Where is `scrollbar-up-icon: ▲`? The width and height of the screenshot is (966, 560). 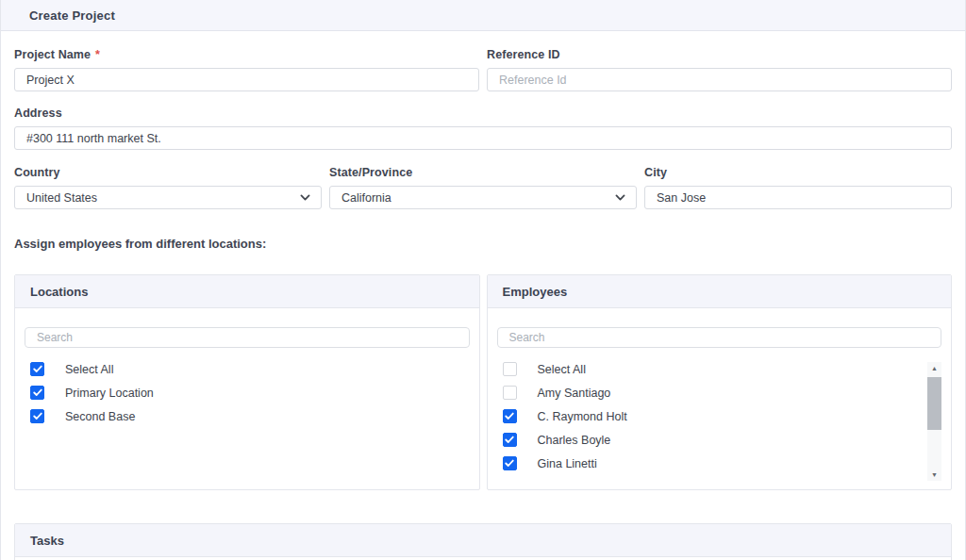
scrollbar-up-icon: ▲ is located at coordinates (934, 368).